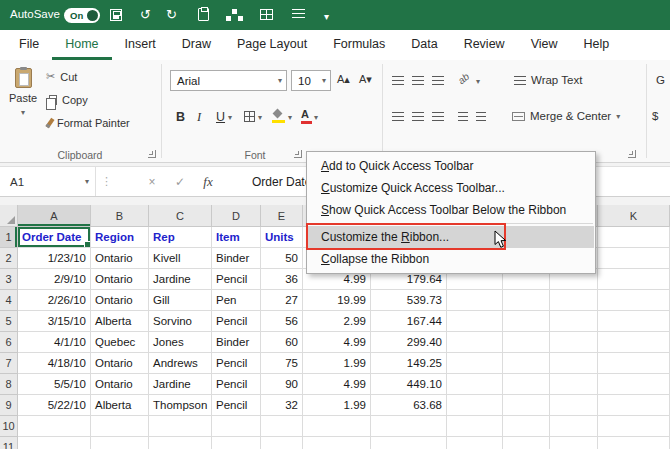 This screenshot has width=670, height=449. I want to click on cell-J8, so click(574, 384).